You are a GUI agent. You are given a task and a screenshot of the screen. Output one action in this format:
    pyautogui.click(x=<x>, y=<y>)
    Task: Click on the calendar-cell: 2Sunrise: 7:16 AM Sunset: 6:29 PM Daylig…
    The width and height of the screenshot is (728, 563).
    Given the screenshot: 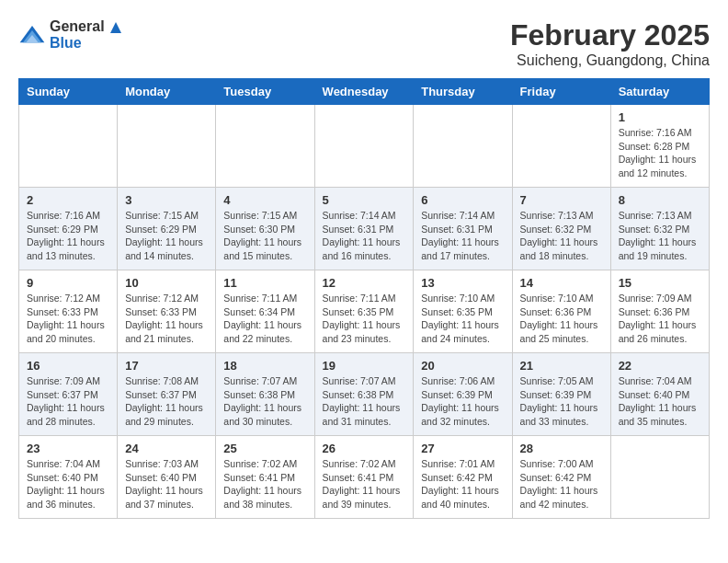 What is the action you would take?
    pyautogui.click(x=68, y=229)
    